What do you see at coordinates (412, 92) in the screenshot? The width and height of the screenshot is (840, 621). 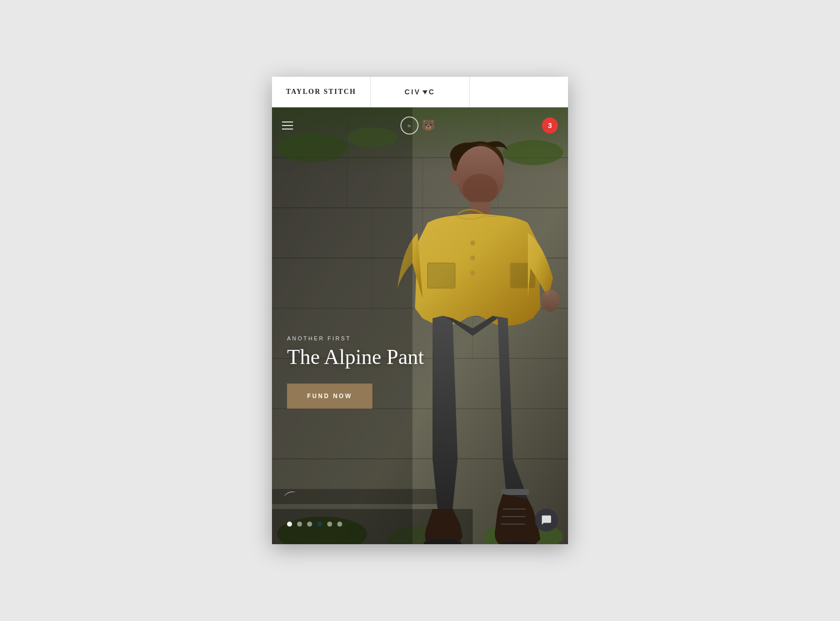 I see `civic-label-left: CIV` at bounding box center [412, 92].